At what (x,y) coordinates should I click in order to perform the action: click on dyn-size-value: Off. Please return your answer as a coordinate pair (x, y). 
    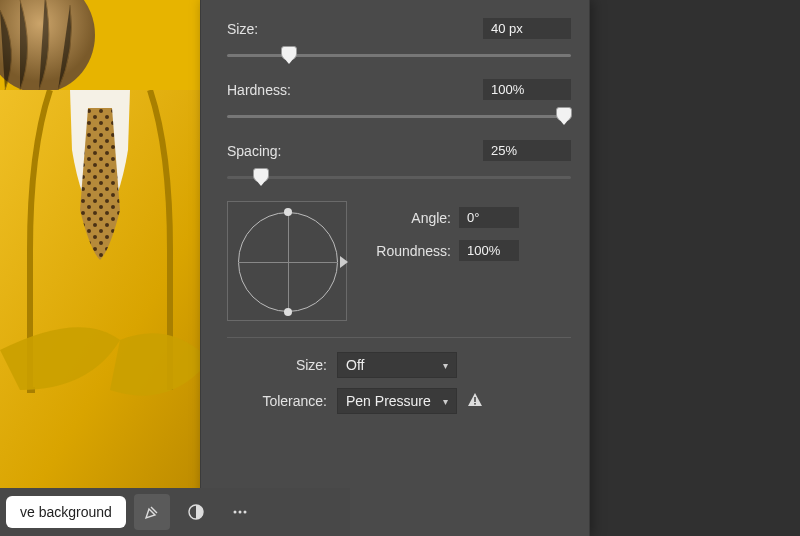
    Looking at the image, I should click on (355, 365).